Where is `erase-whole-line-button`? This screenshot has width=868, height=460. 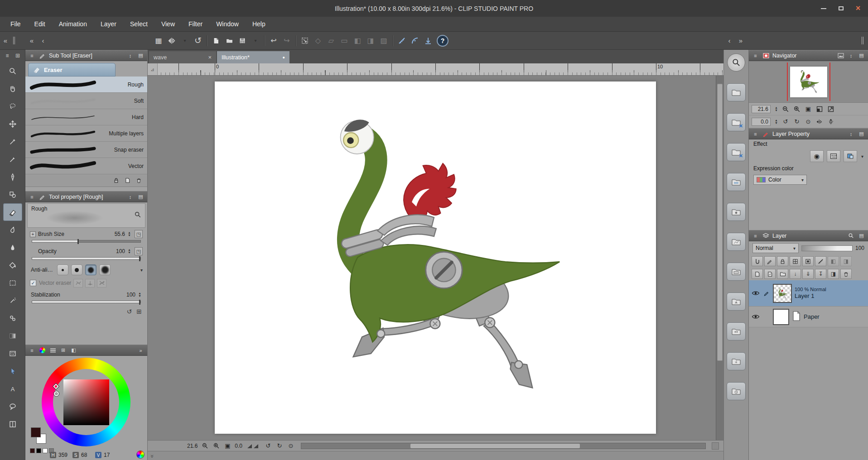
erase-whole-line-button is located at coordinates (101, 283).